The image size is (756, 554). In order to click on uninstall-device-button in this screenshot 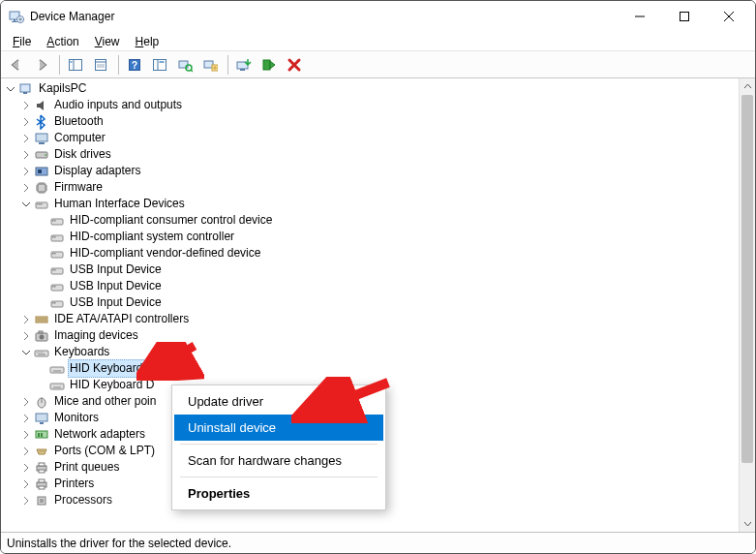, I will do `click(294, 65)`.